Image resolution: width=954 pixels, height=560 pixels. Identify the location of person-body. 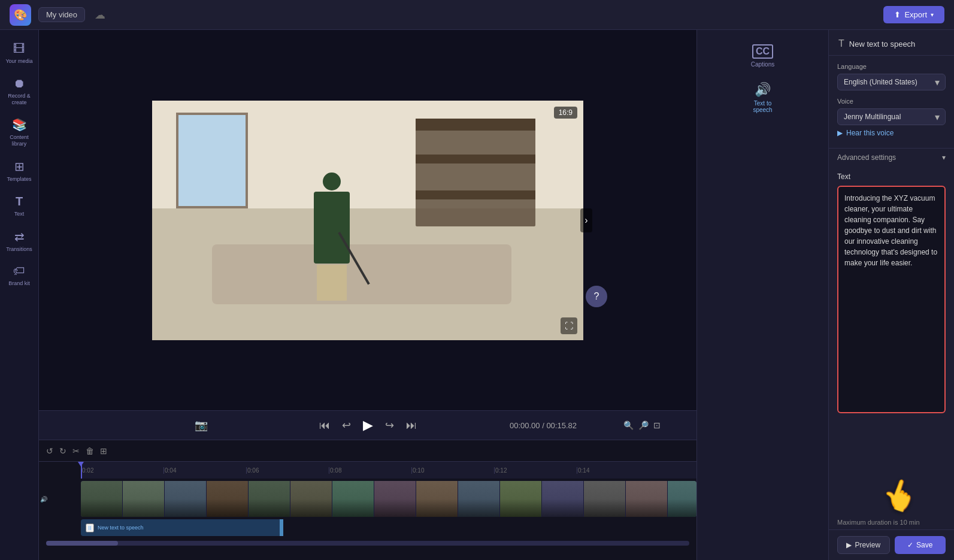
(332, 228).